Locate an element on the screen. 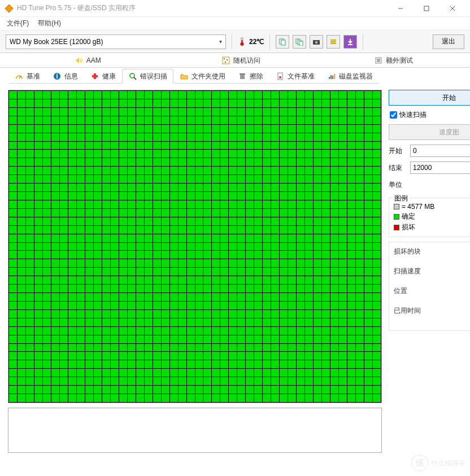 This screenshot has width=470, height=476. legend-row-ok: 确定 is located at coordinates (432, 217).